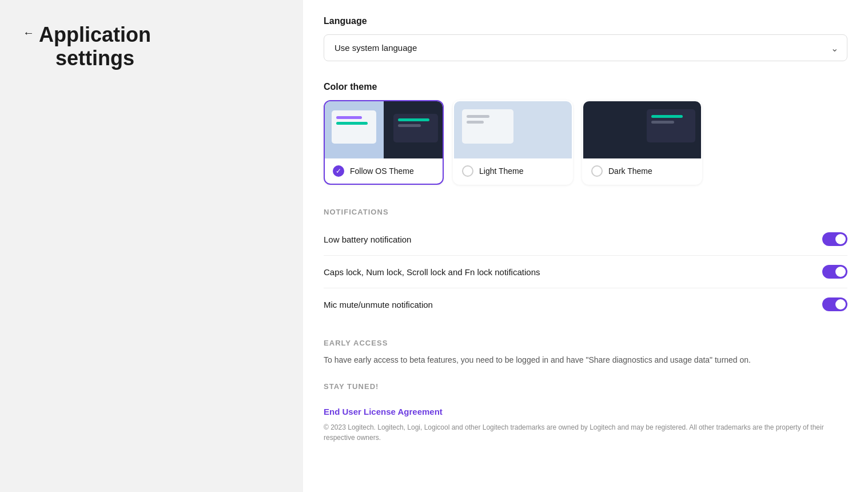  Describe the element at coordinates (349, 118) in the screenshot. I see `card-line-purple` at that location.